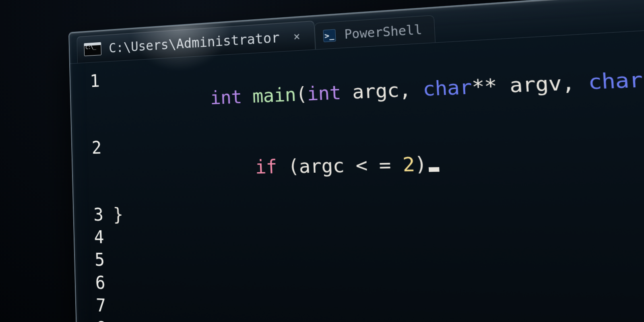  Describe the element at coordinates (231, 97) in the screenshot. I see `token-int: int` at that location.